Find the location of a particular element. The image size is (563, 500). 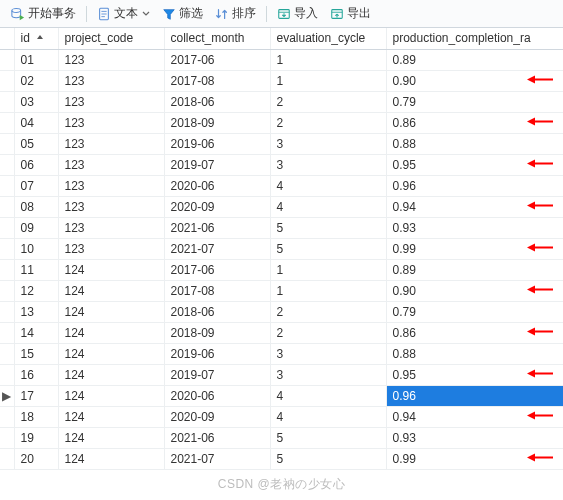

cell-production-completion-rate: 0.89 is located at coordinates (474, 270).